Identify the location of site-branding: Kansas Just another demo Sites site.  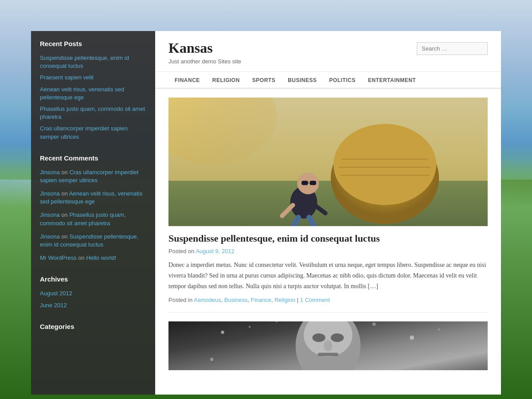
(205, 52).